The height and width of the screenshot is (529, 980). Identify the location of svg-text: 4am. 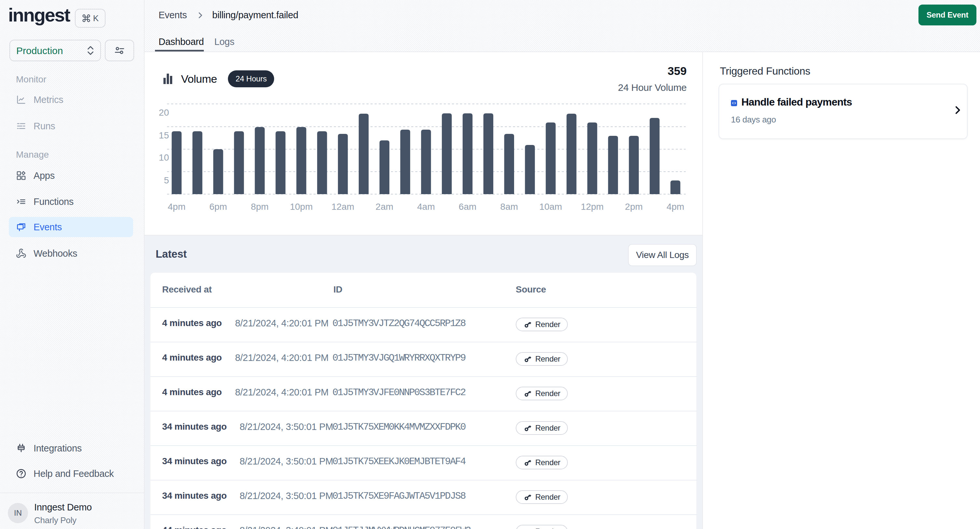
(426, 207).